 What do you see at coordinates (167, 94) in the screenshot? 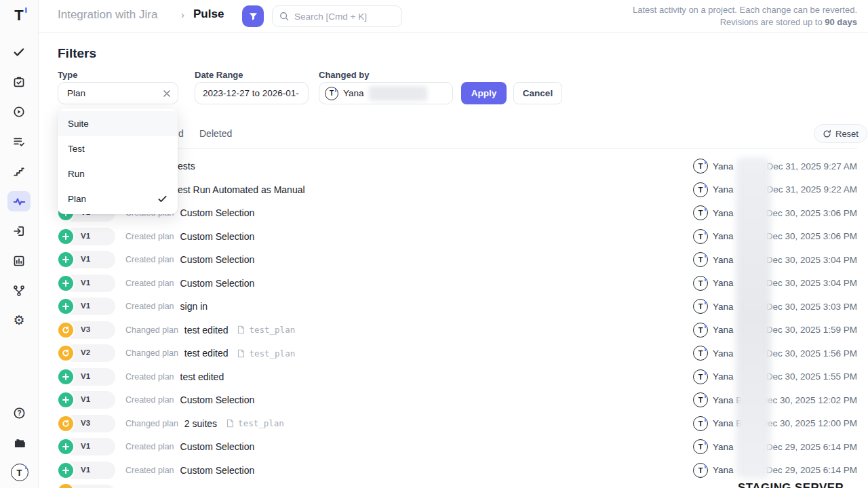
I see `clear-icon` at bounding box center [167, 94].